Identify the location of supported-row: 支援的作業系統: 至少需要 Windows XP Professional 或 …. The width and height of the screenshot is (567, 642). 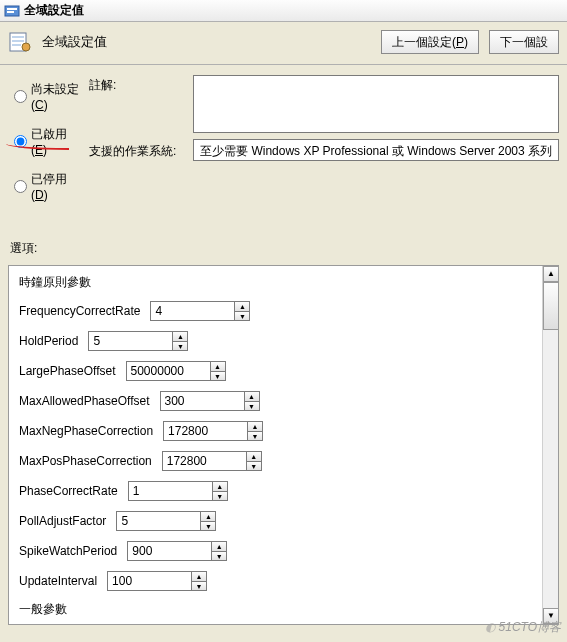
(324, 150).